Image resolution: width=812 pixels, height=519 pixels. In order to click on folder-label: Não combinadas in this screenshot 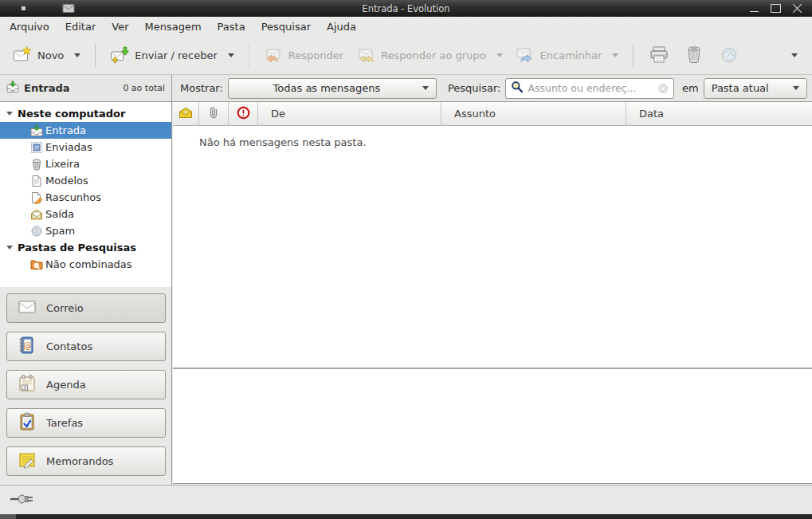, I will do `click(89, 265)`.